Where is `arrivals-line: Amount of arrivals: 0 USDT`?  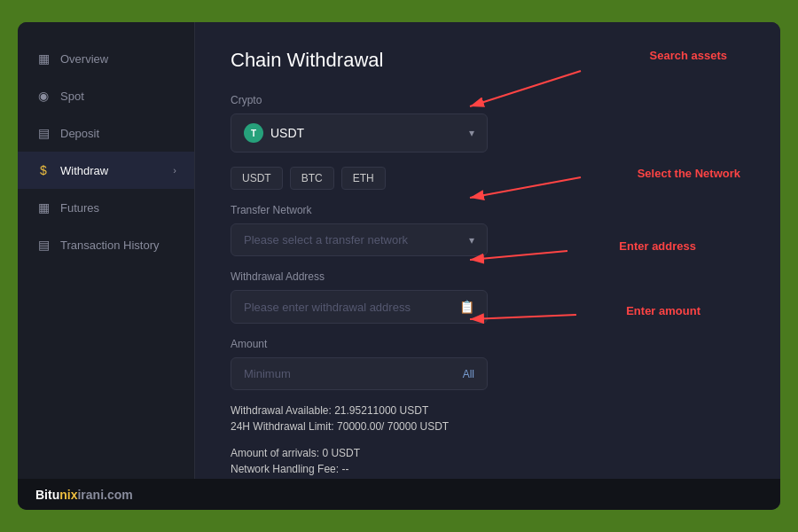 arrivals-line: Amount of arrivals: 0 USDT is located at coordinates (488, 453).